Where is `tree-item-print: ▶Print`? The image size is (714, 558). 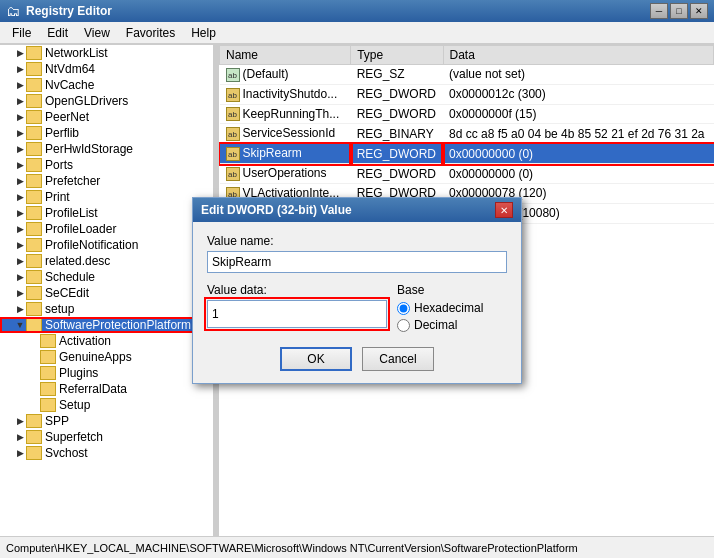 tree-item-print: ▶Print is located at coordinates (106, 197).